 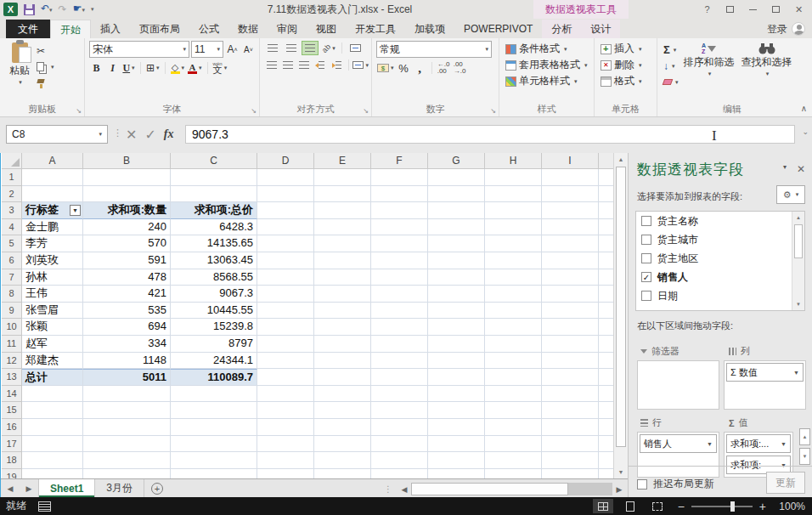 I want to click on pane-options-icon: ▾, so click(x=785, y=169).